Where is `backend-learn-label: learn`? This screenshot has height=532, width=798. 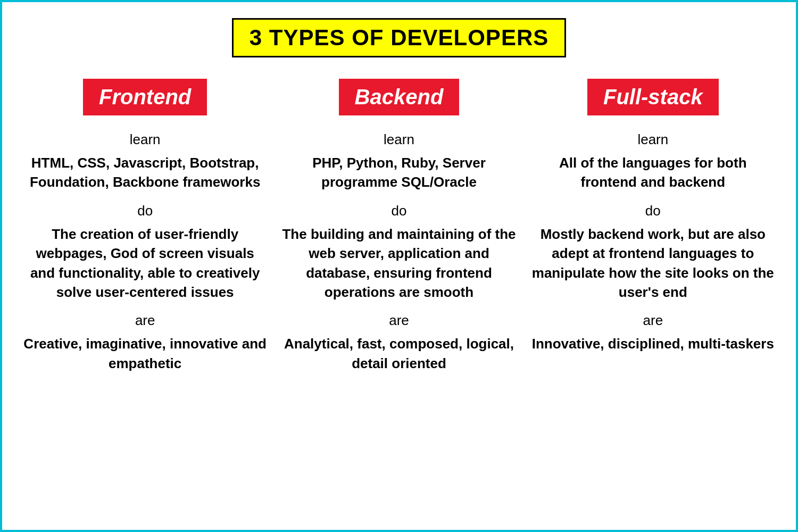
backend-learn-label: learn is located at coordinates (399, 139).